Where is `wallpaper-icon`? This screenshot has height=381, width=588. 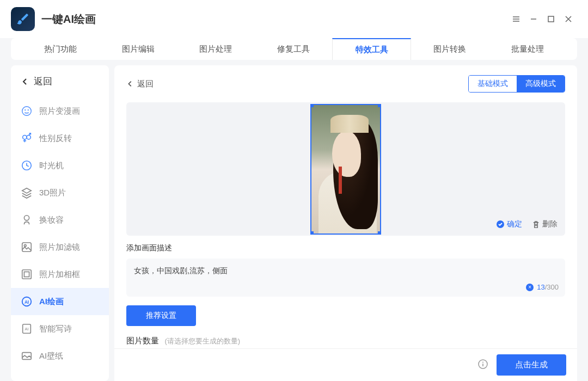 wallpaper-icon is located at coordinates (27, 356).